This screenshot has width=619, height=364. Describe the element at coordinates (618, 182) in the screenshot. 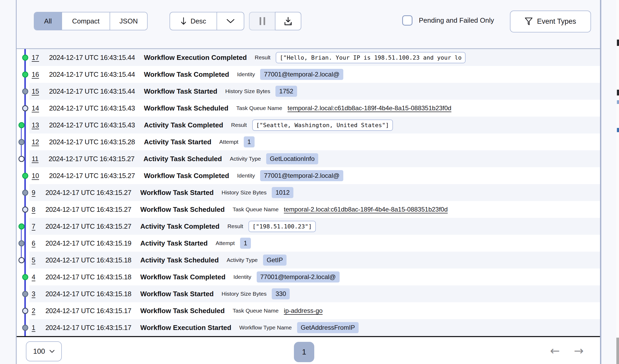

I see `screen-edge-clipped-content` at that location.